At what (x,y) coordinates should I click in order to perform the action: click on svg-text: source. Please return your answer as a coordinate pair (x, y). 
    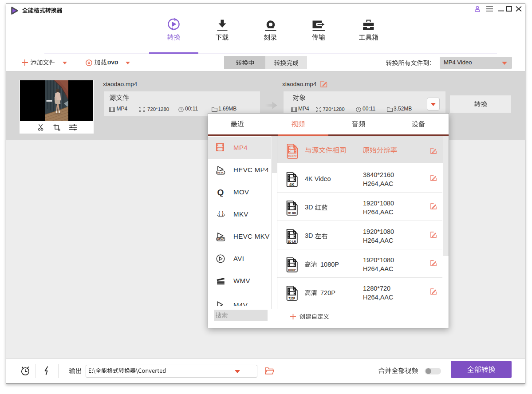
    Looking at the image, I should click on (292, 156).